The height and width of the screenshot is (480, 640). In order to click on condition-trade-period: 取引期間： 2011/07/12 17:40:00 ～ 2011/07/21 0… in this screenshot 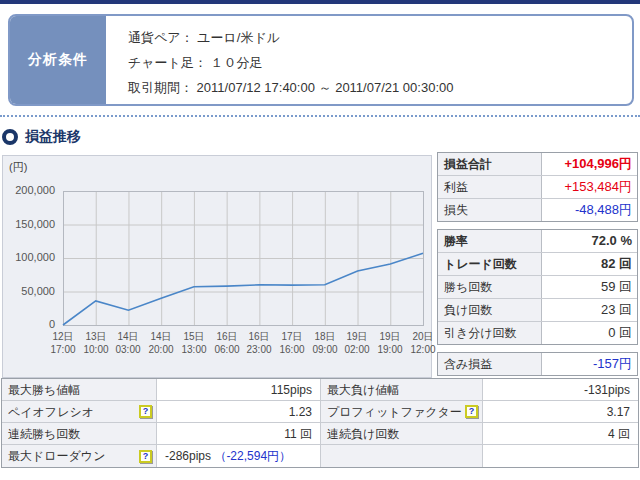, I will do `click(380, 88)`.